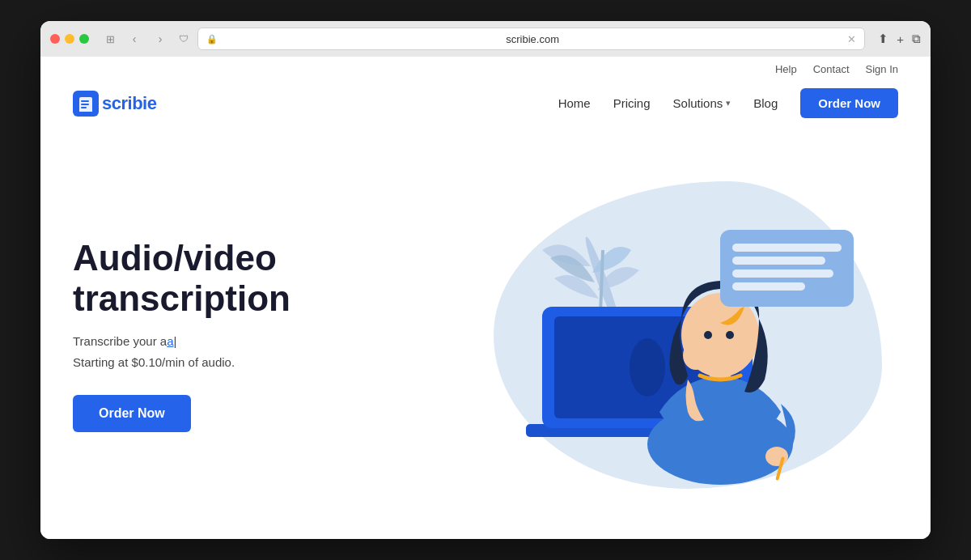 The height and width of the screenshot is (560, 971). Describe the element at coordinates (850, 104) in the screenshot. I see `nav-order-now-button: Order Now` at that location.